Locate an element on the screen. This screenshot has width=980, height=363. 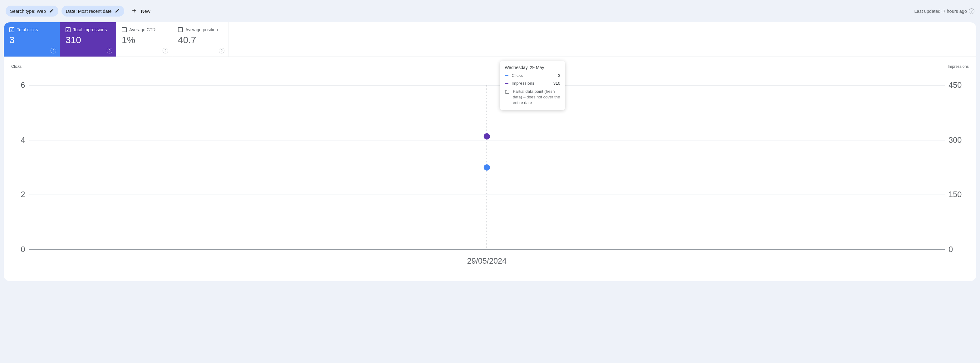
filter-search-type-label: Search type: Web is located at coordinates (28, 11).